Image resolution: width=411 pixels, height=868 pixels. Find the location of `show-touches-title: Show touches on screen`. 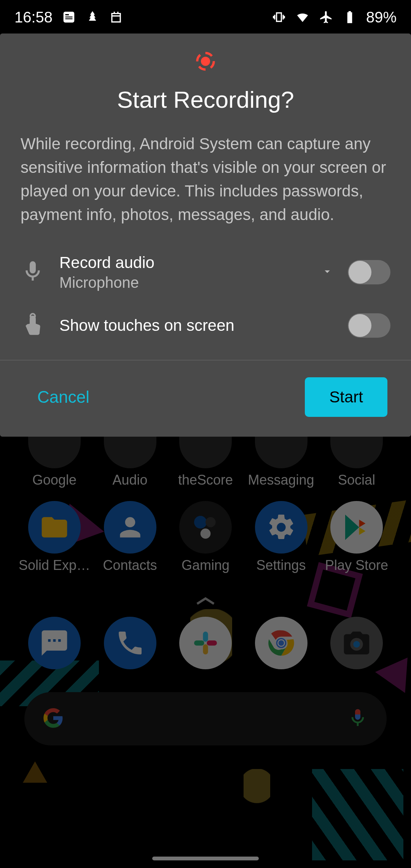

show-touches-title: Show touches on screen is located at coordinates (196, 326).